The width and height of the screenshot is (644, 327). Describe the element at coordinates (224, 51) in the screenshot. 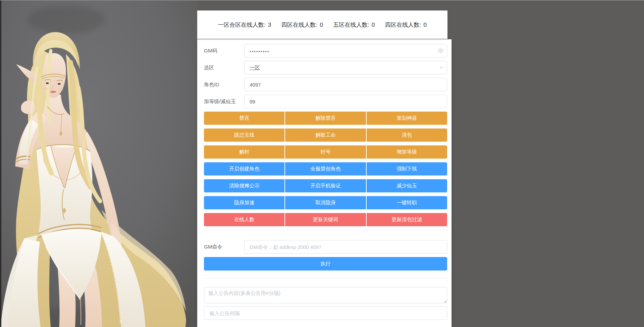

I see `gm-code-label: GM码` at that location.